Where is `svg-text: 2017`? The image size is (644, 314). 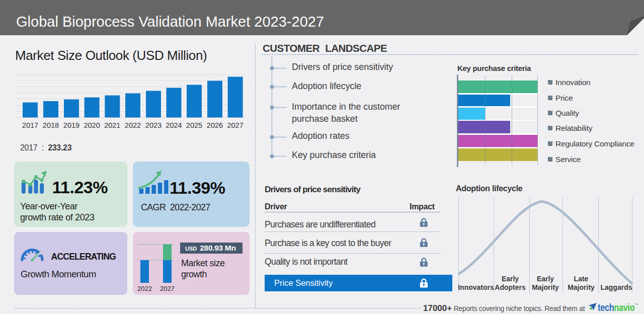
svg-text: 2017 is located at coordinates (30, 125).